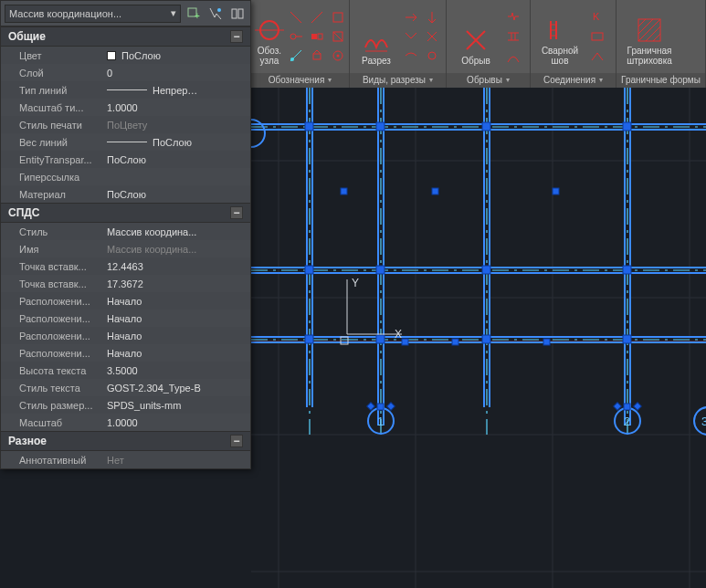  What do you see at coordinates (175, 371) in the screenshot?
I see `property-value: 3.5000` at bounding box center [175, 371].